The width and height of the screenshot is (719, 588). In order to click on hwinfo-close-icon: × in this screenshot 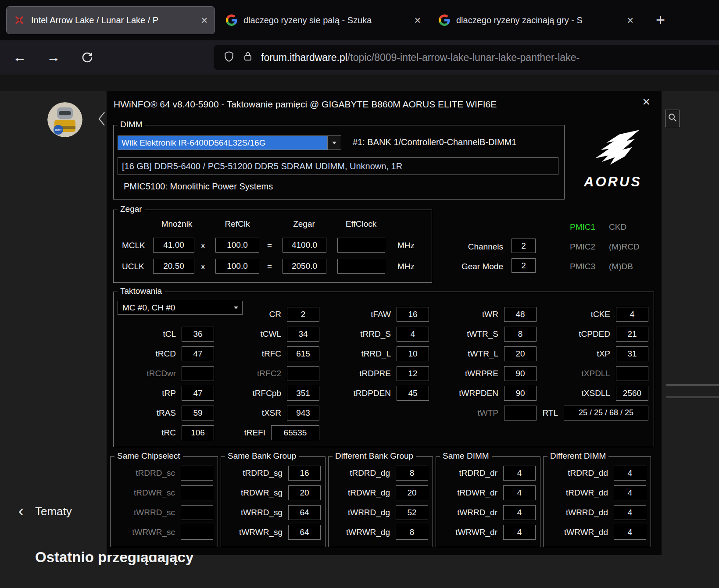, I will do `click(646, 102)`.